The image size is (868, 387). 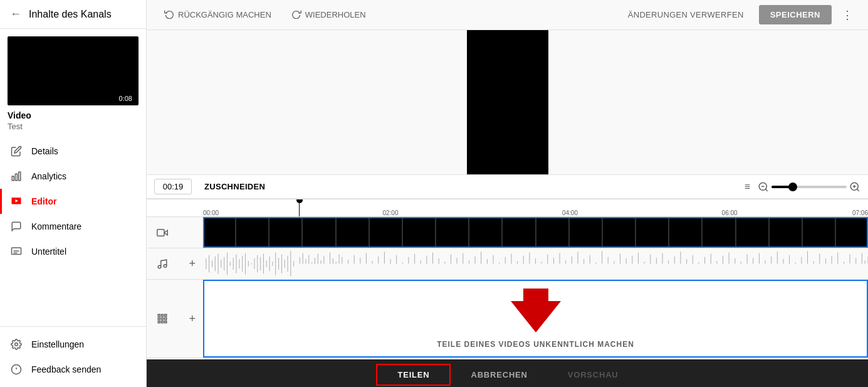 I want to click on more-button: ⋮, so click(x=847, y=15).